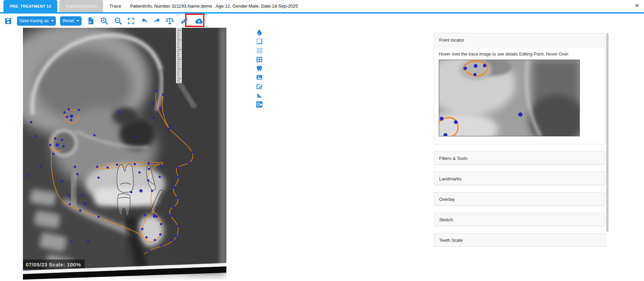 The height and width of the screenshot is (281, 644). What do you see at coordinates (259, 95) in the screenshot?
I see `set-square-icon` at bounding box center [259, 95].